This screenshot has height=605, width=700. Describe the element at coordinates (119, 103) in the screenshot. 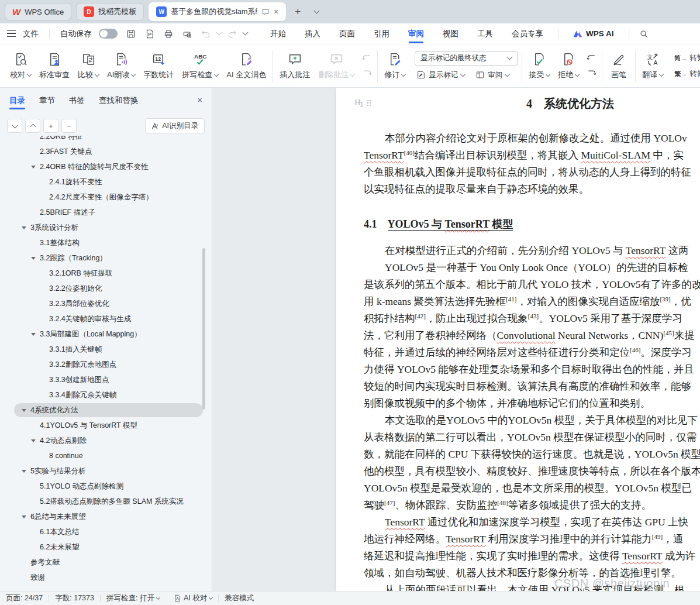

I see `tab-find-replace: 查找和替换` at that location.